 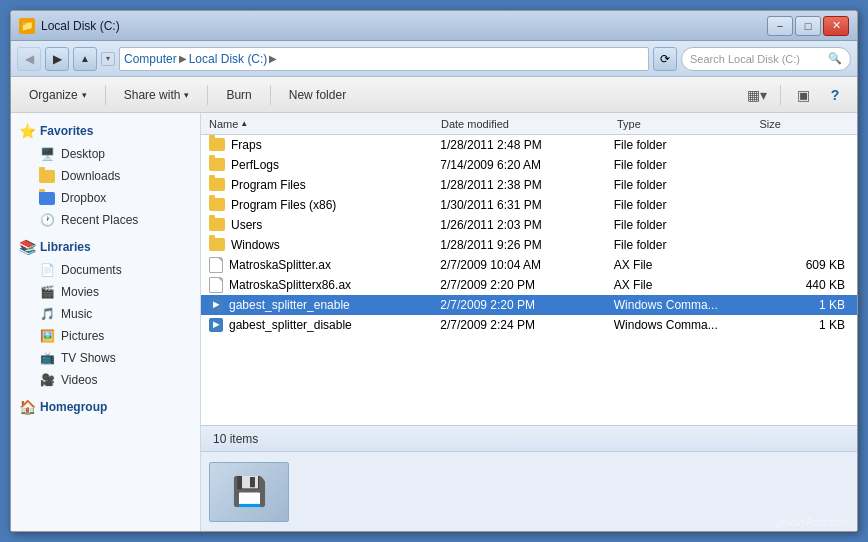 What do you see at coordinates (321, 124) in the screenshot?
I see `column-name-header: Name ▲` at bounding box center [321, 124].